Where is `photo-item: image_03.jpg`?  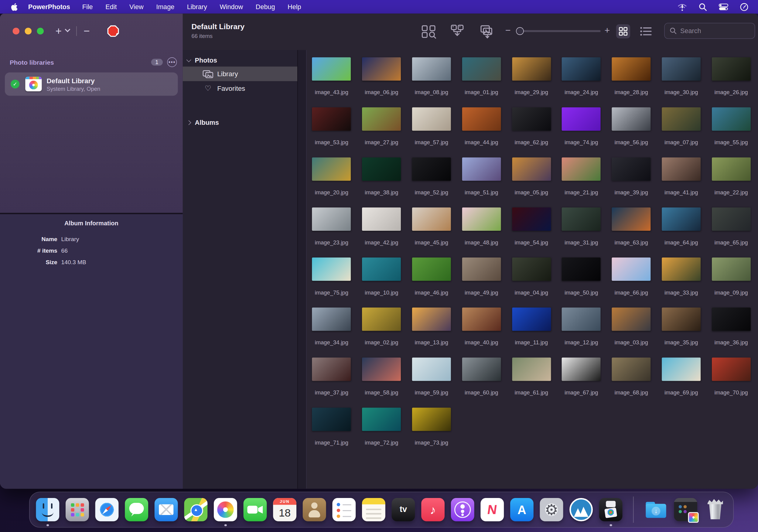
photo-item: image_03.jpg is located at coordinates (631, 324).